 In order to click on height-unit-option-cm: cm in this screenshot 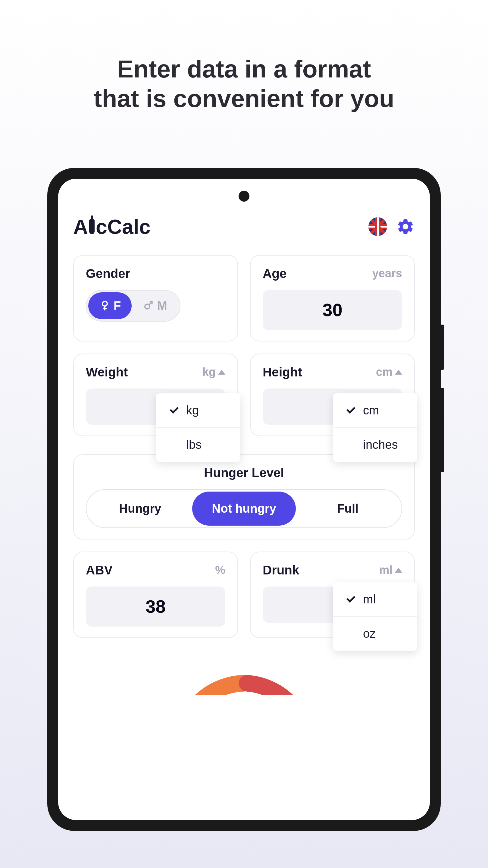, I will do `click(375, 410)`.